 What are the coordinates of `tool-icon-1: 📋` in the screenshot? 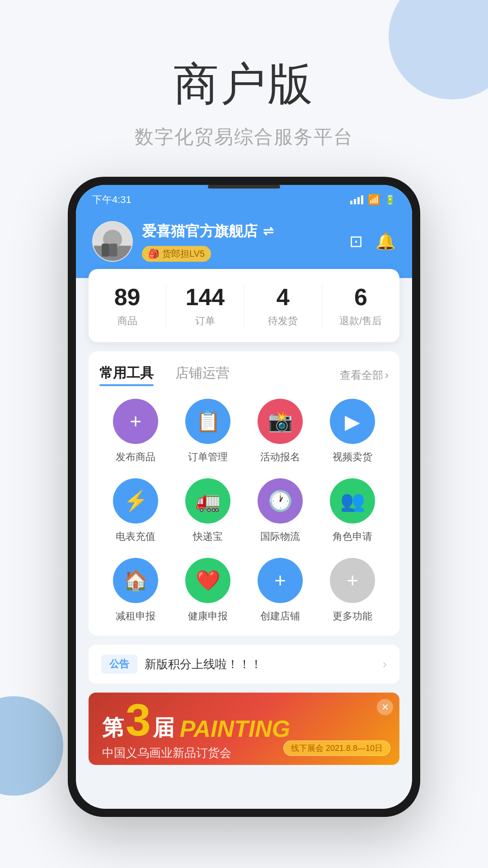 It's located at (208, 421).